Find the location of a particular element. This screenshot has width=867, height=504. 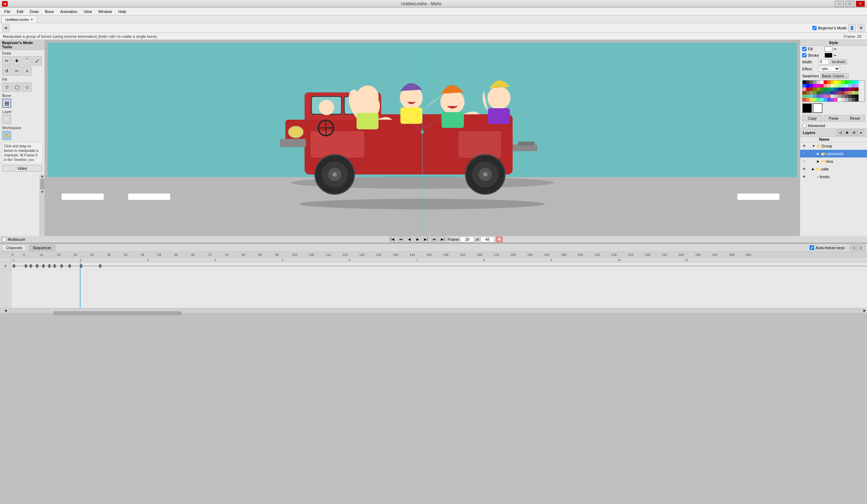

prev-keyframe-btn: ⏮ is located at coordinates (401, 239).